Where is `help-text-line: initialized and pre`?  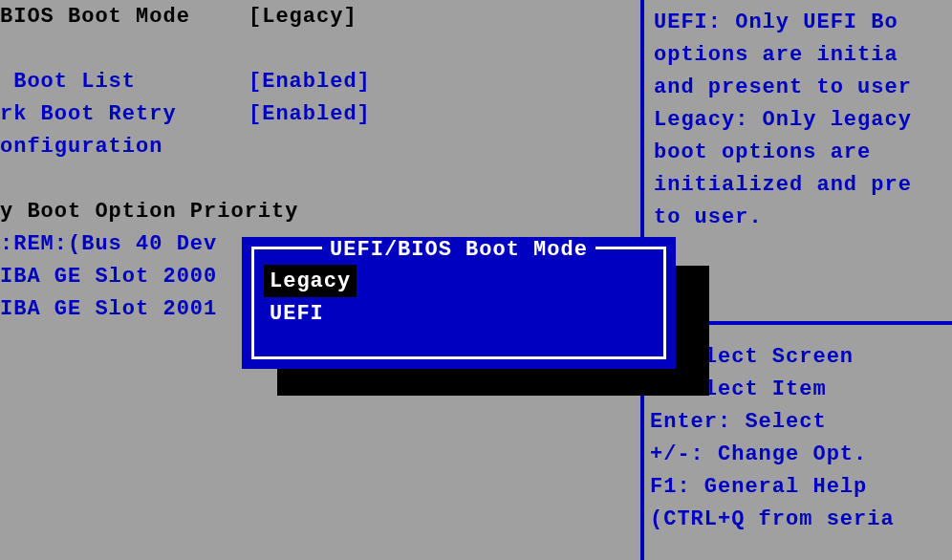 help-text-line: initialized and pre is located at coordinates (799, 184).